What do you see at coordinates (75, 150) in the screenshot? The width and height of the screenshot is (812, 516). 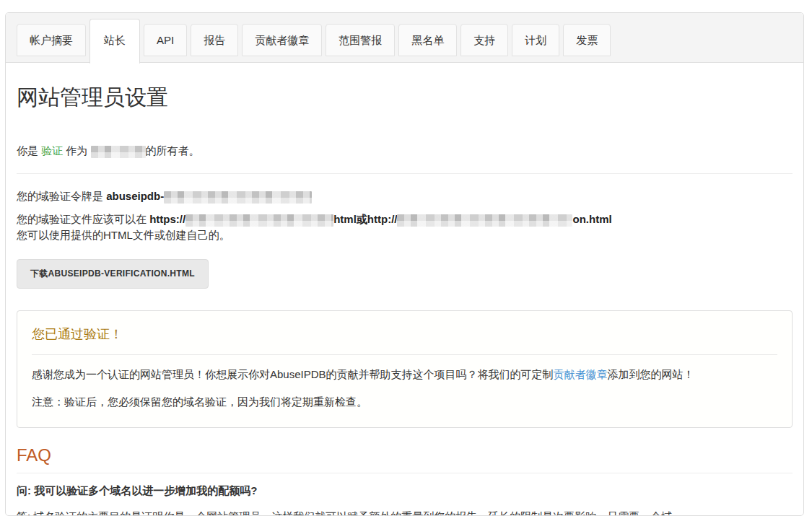 I see `owner-line-middle: 作为` at bounding box center [75, 150].